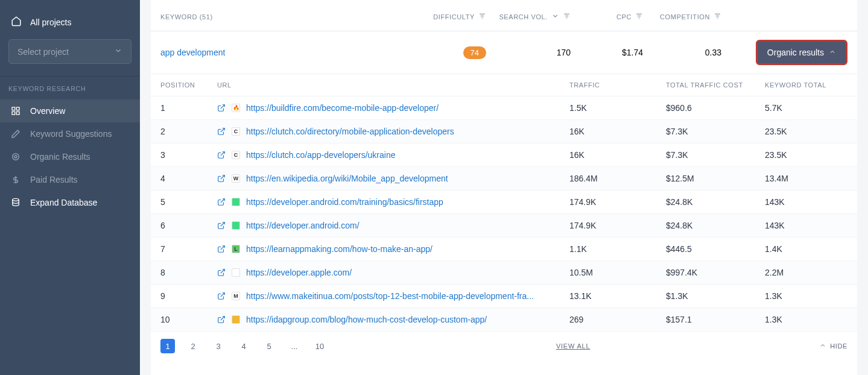  What do you see at coordinates (320, 346) in the screenshot?
I see `page-button: 10` at bounding box center [320, 346].